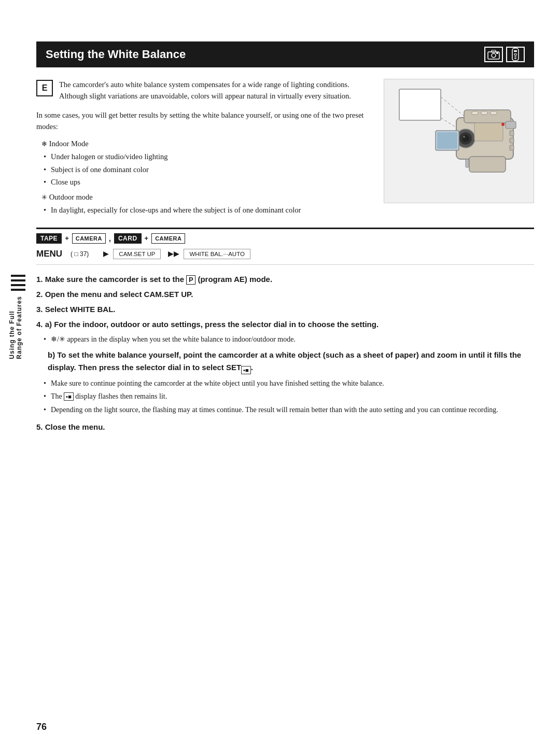 This screenshot has width=560, height=748. What do you see at coordinates (285, 279) in the screenshot?
I see `step-1: 1. Make sure the camcorder is set to the…` at bounding box center [285, 279].